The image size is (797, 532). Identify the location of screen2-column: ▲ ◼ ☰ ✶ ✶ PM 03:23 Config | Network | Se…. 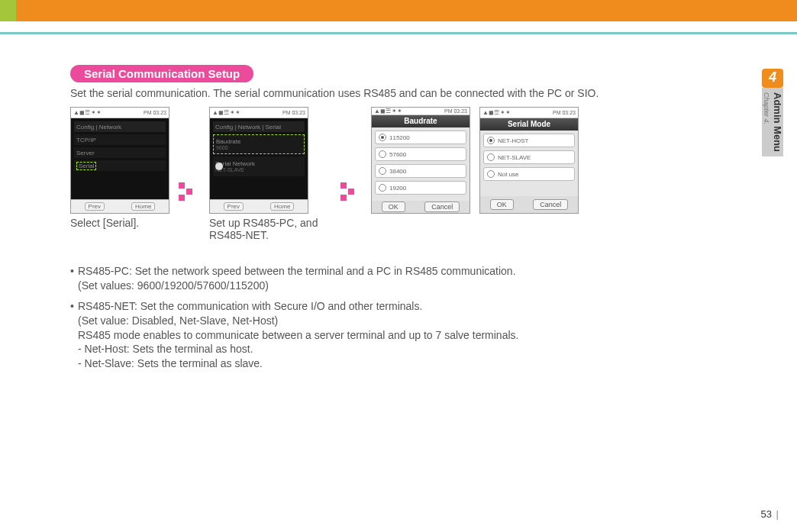
(270, 174).